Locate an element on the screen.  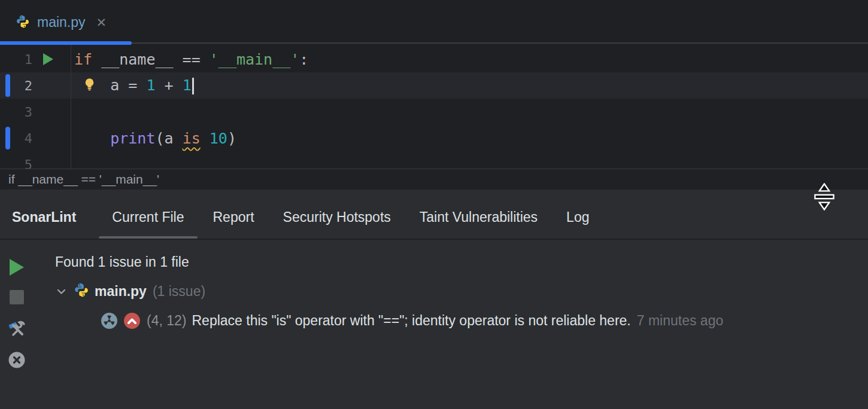
code-line-2: 2 a = 1 + 1 is located at coordinates (434, 86).